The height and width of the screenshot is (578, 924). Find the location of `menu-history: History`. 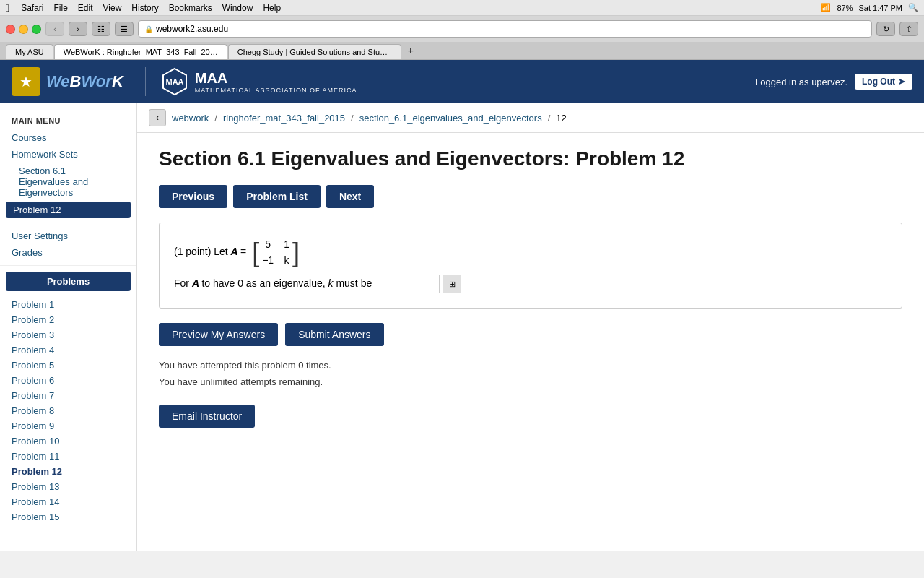

menu-history: History is located at coordinates (144, 8).